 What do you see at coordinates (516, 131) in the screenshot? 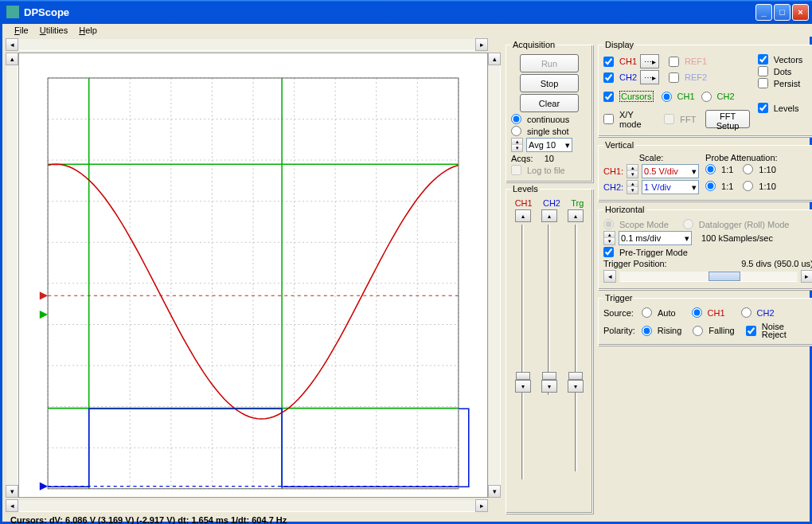
I see `single-shot-radio` at bounding box center [516, 131].